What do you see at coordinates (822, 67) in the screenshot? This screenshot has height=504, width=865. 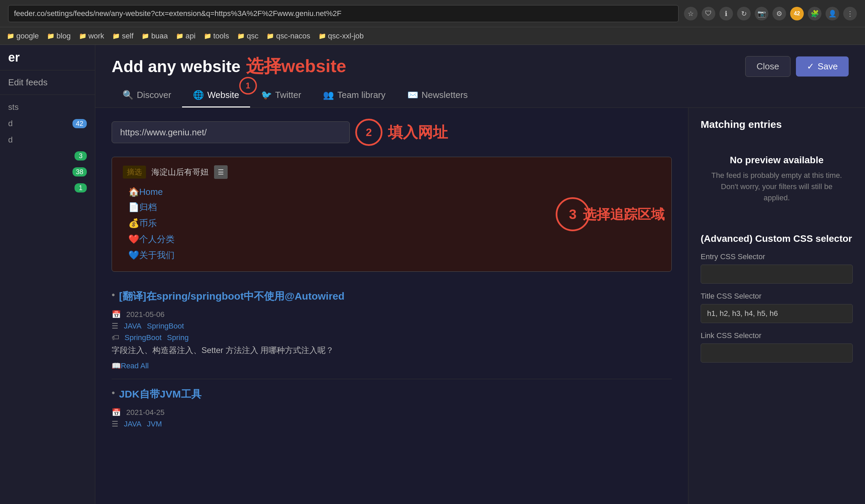 I see `save-button: ✓ Save` at bounding box center [822, 67].